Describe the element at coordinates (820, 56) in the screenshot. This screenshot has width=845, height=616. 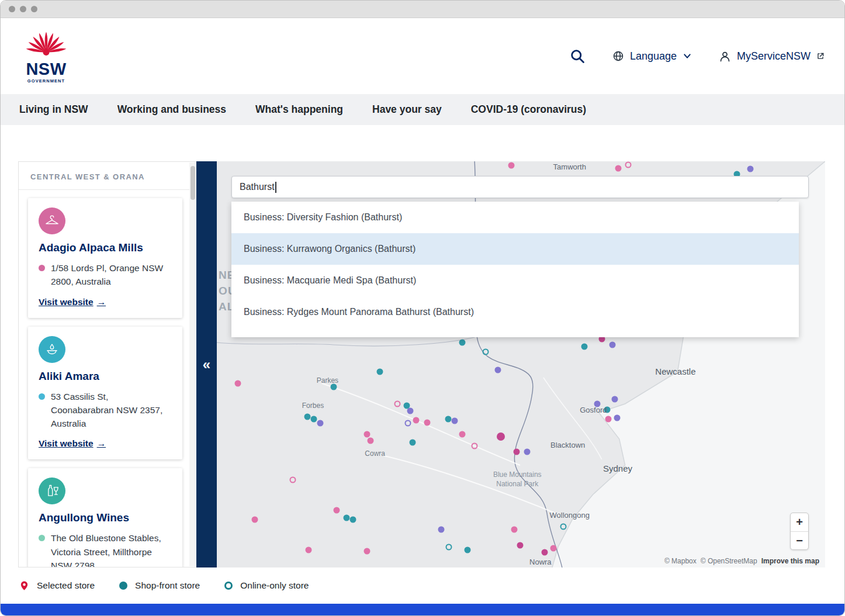
I see `external-link-icon` at that location.